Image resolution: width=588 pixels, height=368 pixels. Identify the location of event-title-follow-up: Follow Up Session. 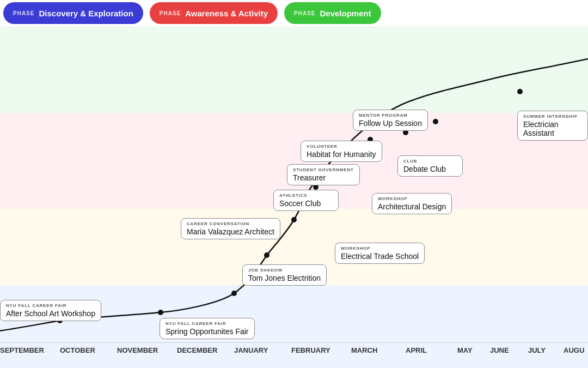
(390, 123).